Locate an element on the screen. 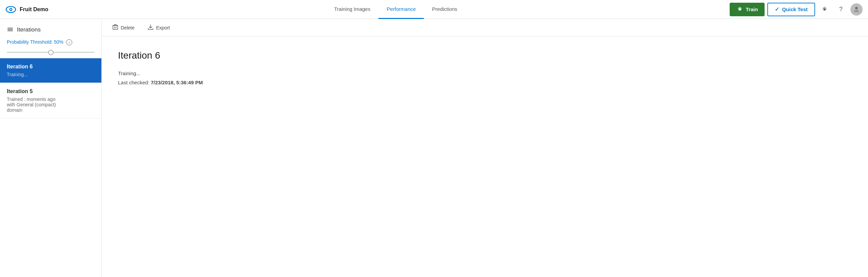 Image resolution: width=868 pixels, height=277 pixels. sidebar-title: Iterations is located at coordinates (29, 30).